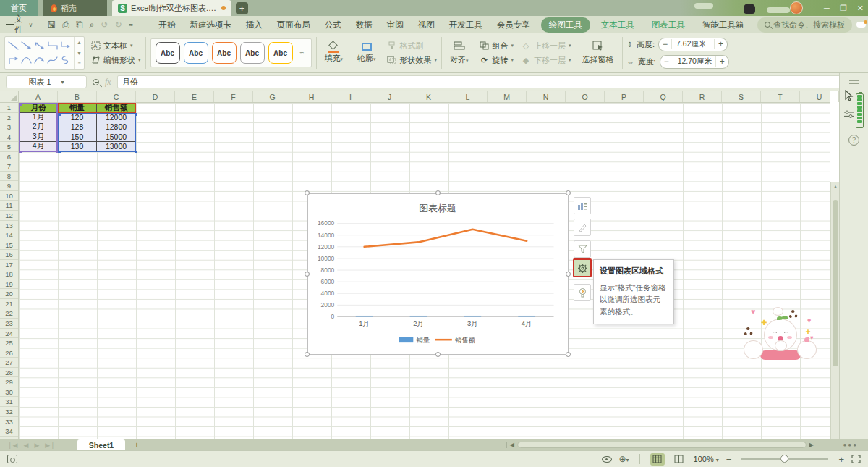 The width and height of the screenshot is (868, 467). What do you see at coordinates (9, 373) in the screenshot?
I see `row-header-28: 28` at bounding box center [9, 373].